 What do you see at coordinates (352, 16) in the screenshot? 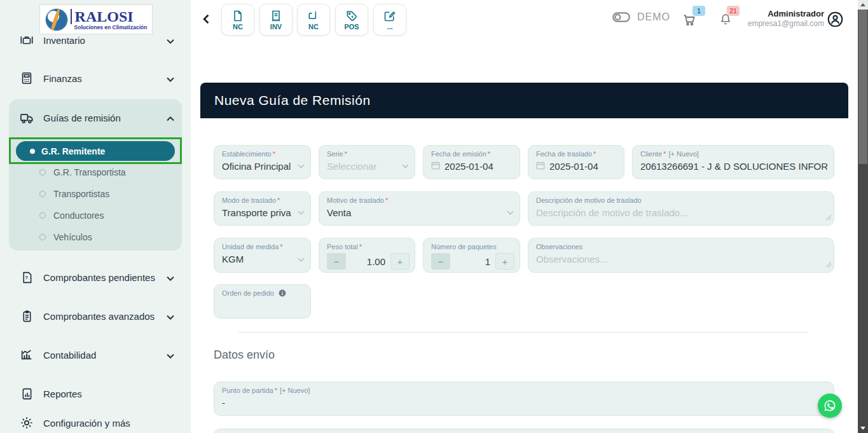
I see `pos-tag-icon` at bounding box center [352, 16].